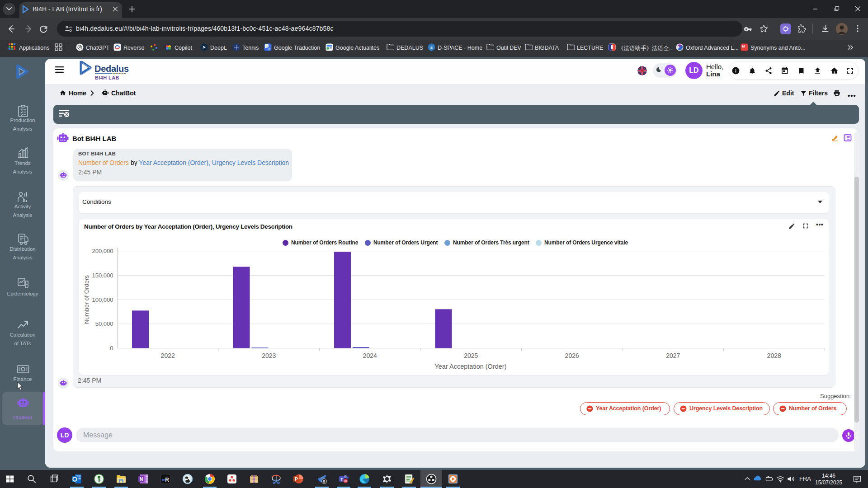 The height and width of the screenshot is (488, 868). I want to click on svg-text: 5, so click(324, 482).